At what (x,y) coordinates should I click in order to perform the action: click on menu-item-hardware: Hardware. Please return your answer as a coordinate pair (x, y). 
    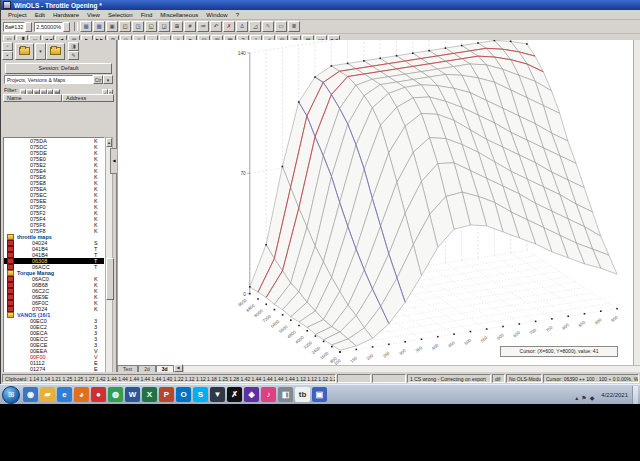
    Looking at the image, I should click on (66, 15).